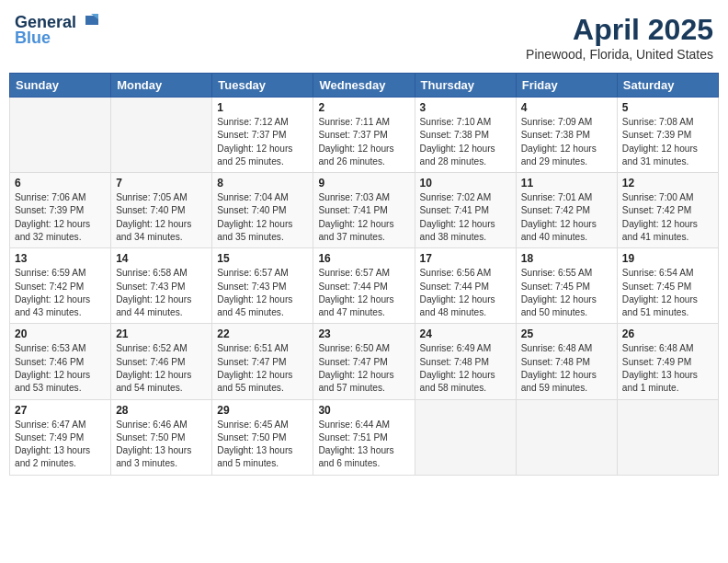 The image size is (728, 563). I want to click on day-info: Sunrise: 7:01 AMSunset: 7:42 PMDaylight:…, so click(566, 217).